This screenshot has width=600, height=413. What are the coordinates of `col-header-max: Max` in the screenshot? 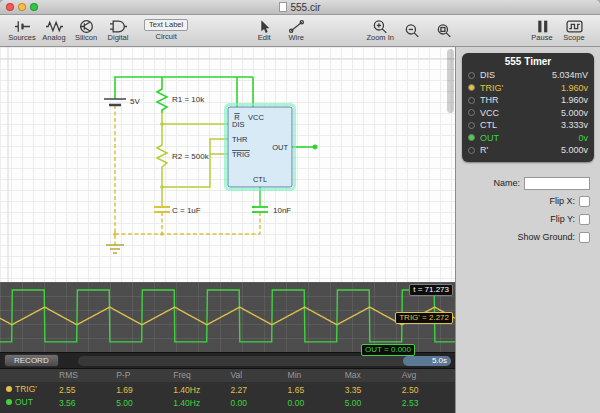 It's located at (370, 376).